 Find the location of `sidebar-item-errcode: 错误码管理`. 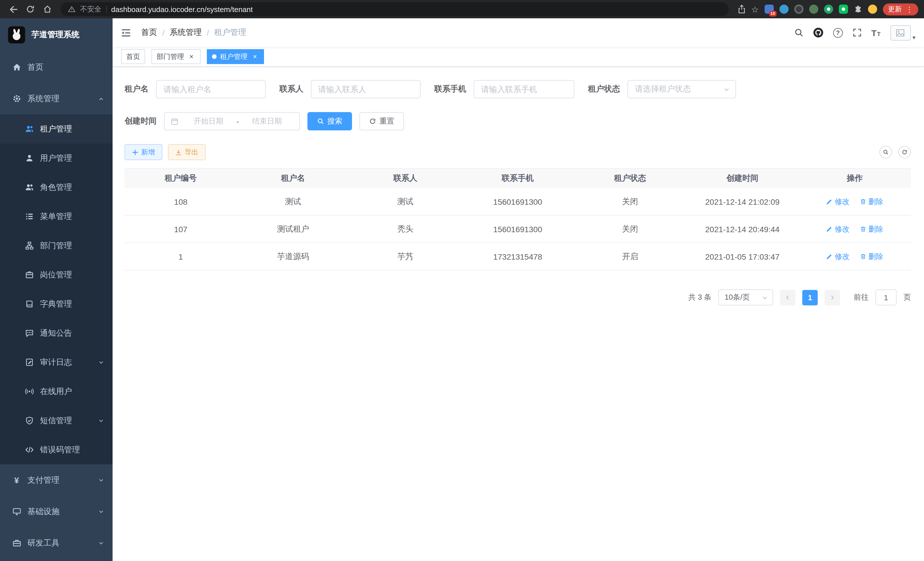

sidebar-item-errcode: 错误码管理 is located at coordinates (56, 450).